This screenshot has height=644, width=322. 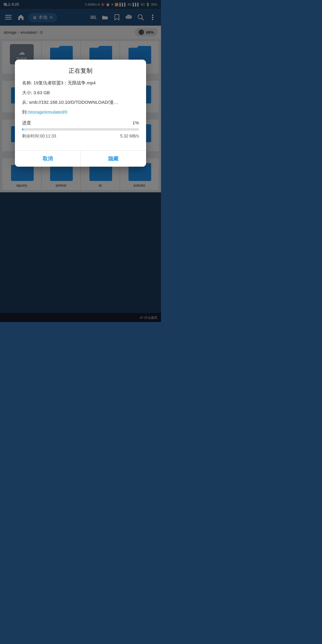 I want to click on from-label: 从:, so click(x=25, y=102).